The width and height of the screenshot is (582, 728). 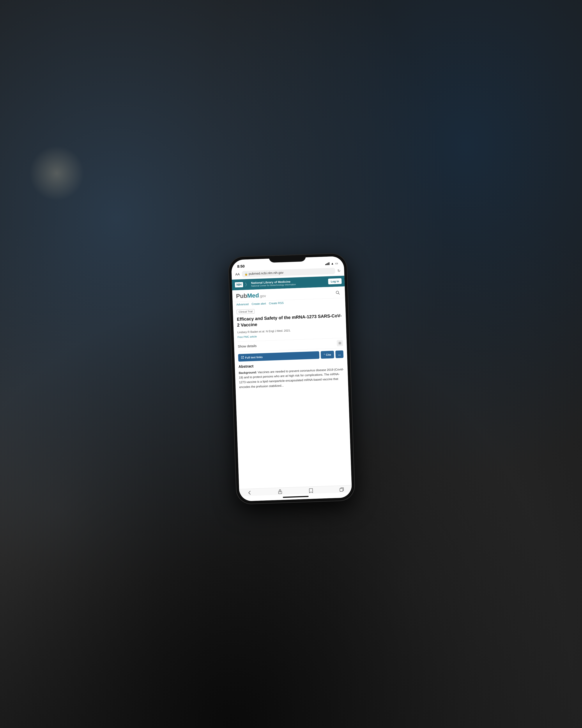 What do you see at coordinates (339, 271) in the screenshot?
I see `refresh-icon: ↻` at bounding box center [339, 271].